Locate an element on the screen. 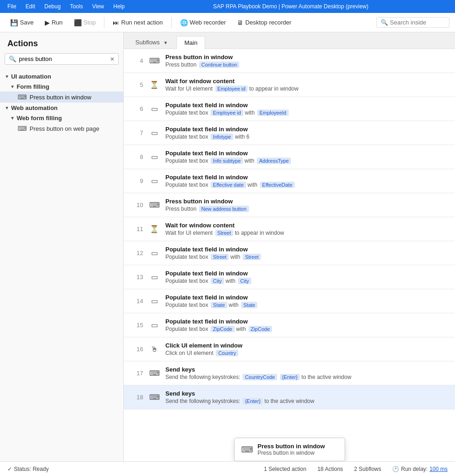 The image size is (455, 476). flow-row: 17⌨Send keysSend the following keystroke… is located at coordinates (289, 373).